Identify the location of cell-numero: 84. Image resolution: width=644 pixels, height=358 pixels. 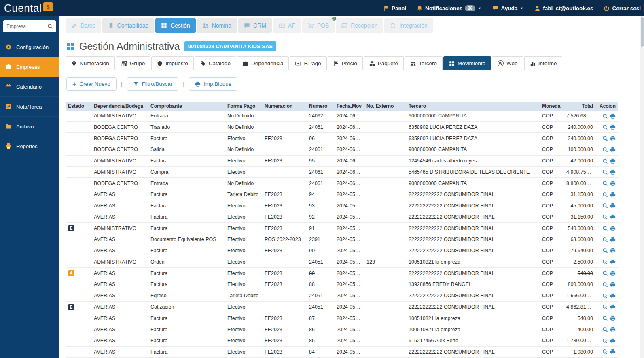
(320, 352).